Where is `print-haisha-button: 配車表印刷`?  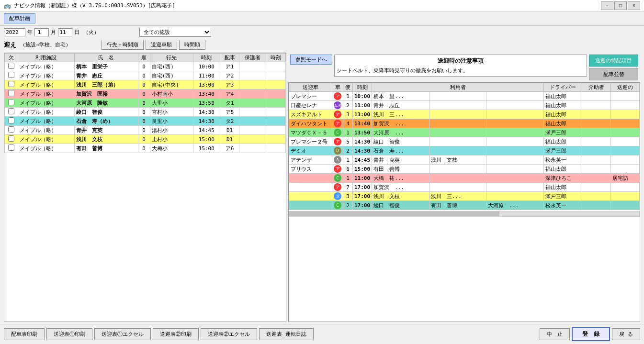
print-haisha-button: 配車表印刷 is located at coordinates (24, 334).